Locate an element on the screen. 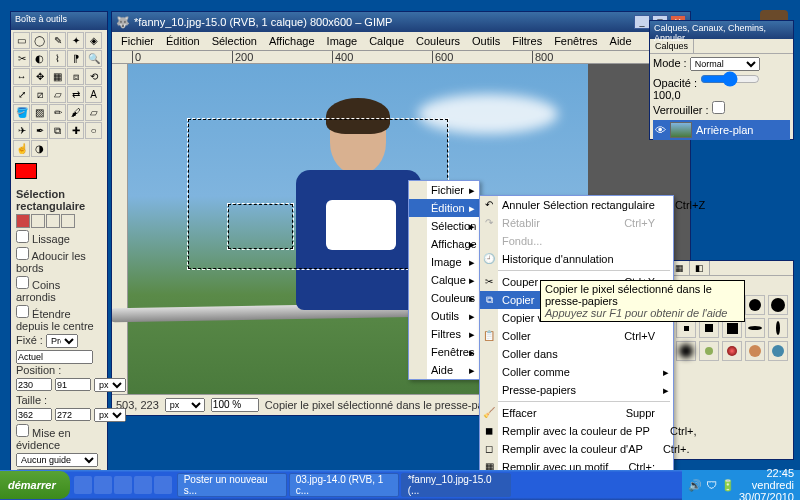 The height and width of the screenshot is (500, 800). ctx-fenetres: Fenêtres▸ is located at coordinates (444, 352).